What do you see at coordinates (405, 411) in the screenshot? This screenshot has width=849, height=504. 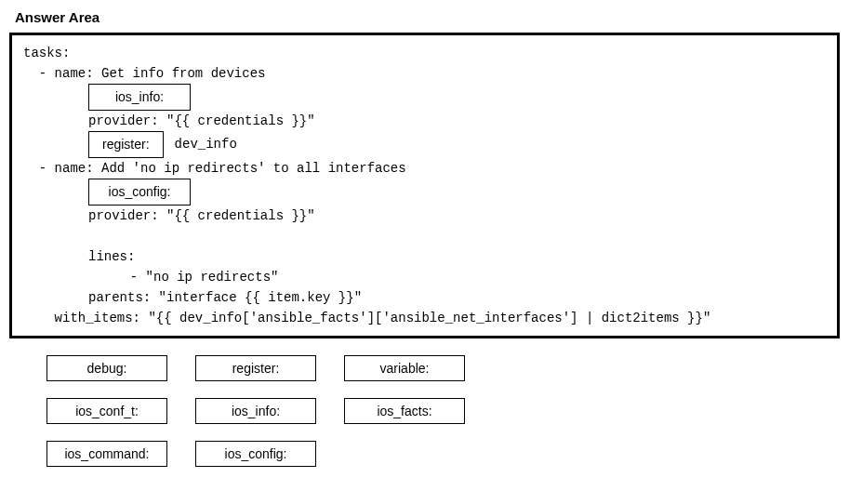 I see `option-ios-facts: ios_facts:` at bounding box center [405, 411].